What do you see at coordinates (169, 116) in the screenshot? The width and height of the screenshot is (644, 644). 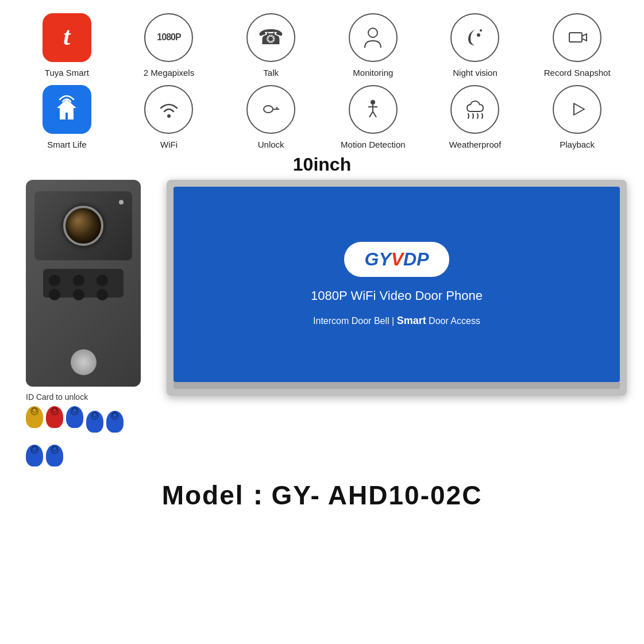 I see `feature-wifi: WiFi` at bounding box center [169, 116].